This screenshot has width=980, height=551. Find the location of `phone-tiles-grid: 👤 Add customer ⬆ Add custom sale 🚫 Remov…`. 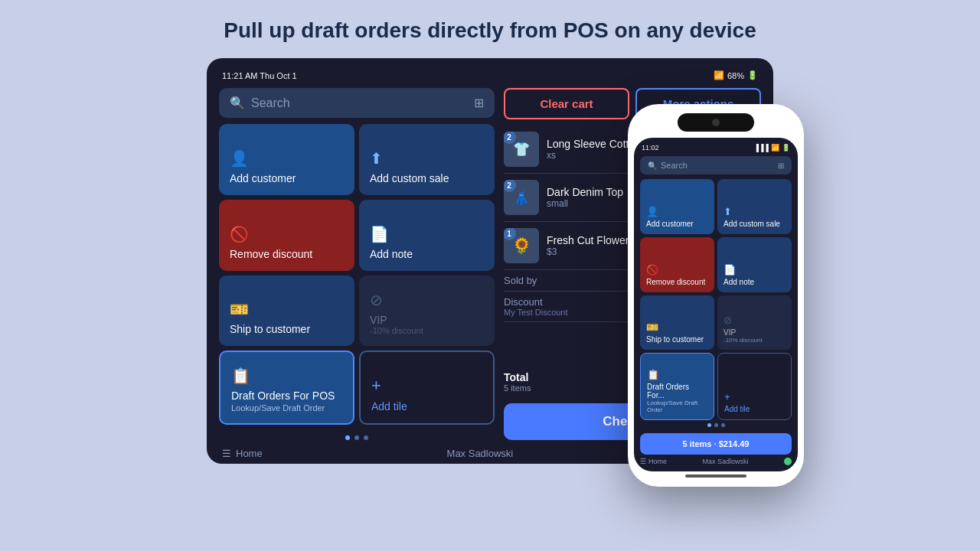

phone-tiles-grid: 👤 Add customer ⬆ Add custom sale 🚫 Remov… is located at coordinates (716, 300).